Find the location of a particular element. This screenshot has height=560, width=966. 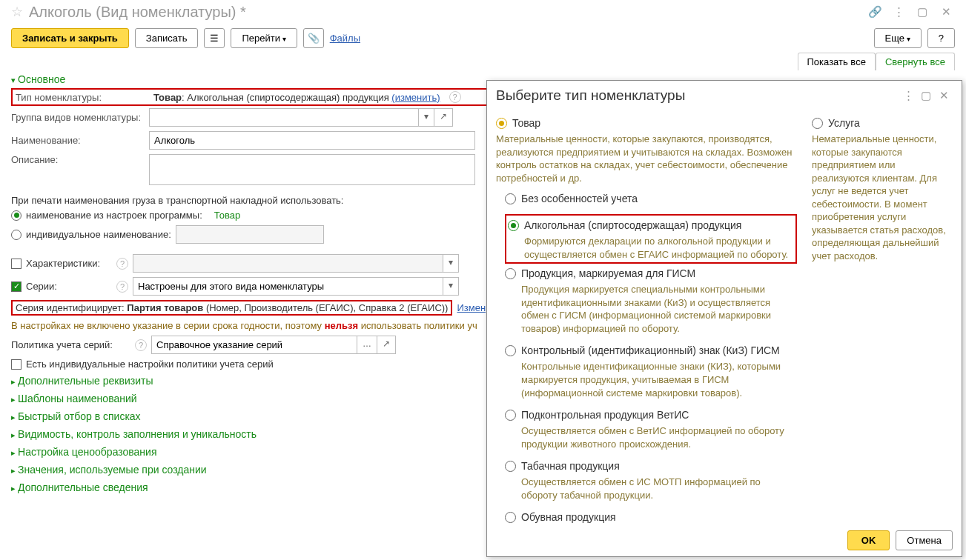

individual-name-input is located at coordinates (250, 234).